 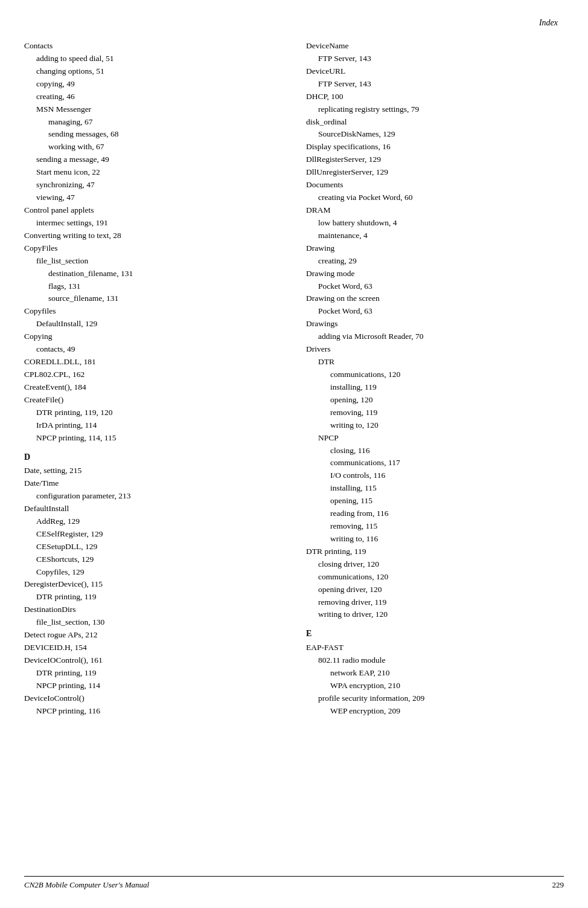 I want to click on index-entry: creating, 46, so click(x=153, y=97).